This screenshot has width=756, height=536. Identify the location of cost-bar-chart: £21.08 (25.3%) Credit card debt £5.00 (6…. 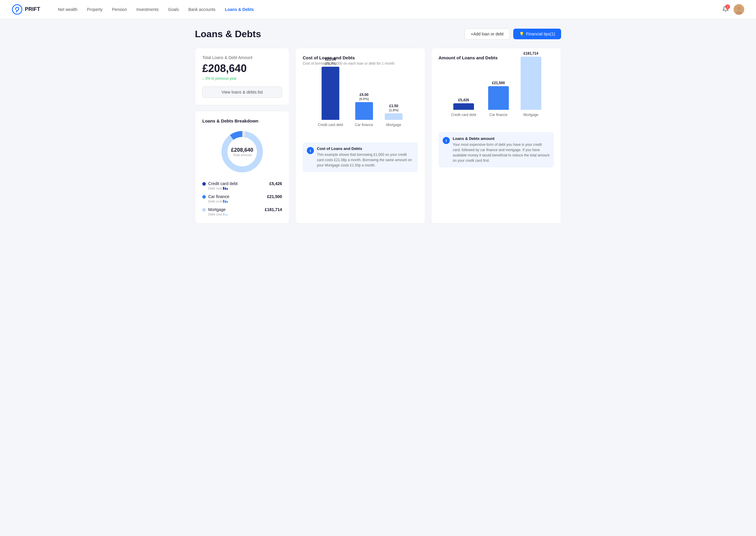
(361, 104).